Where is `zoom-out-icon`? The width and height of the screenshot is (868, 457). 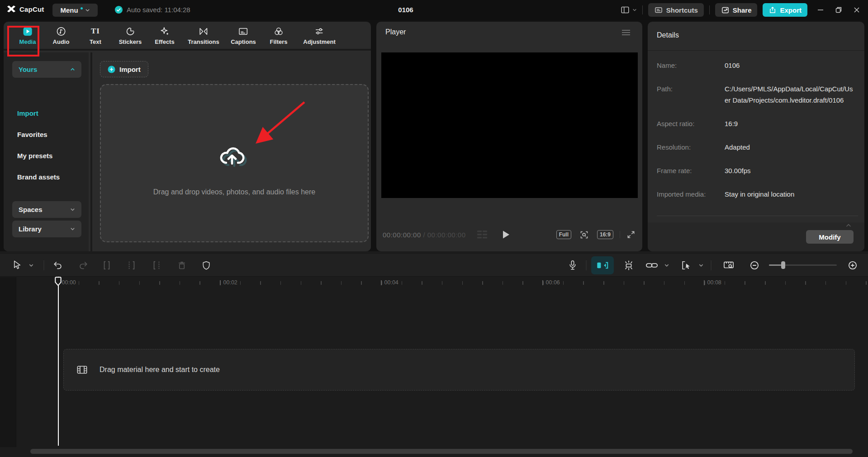 zoom-out-icon is located at coordinates (754, 265).